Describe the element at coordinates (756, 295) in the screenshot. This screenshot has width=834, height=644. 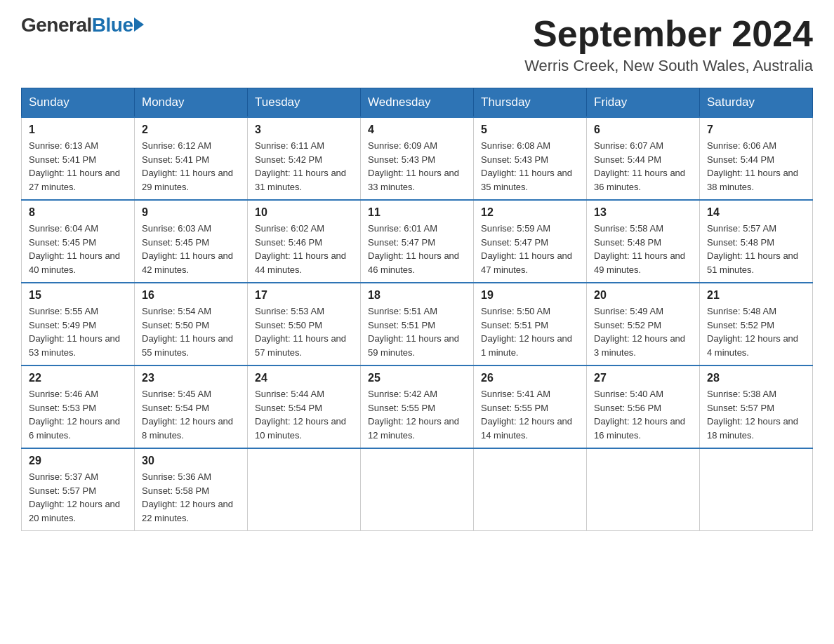
I see `day-number: 21` at that location.